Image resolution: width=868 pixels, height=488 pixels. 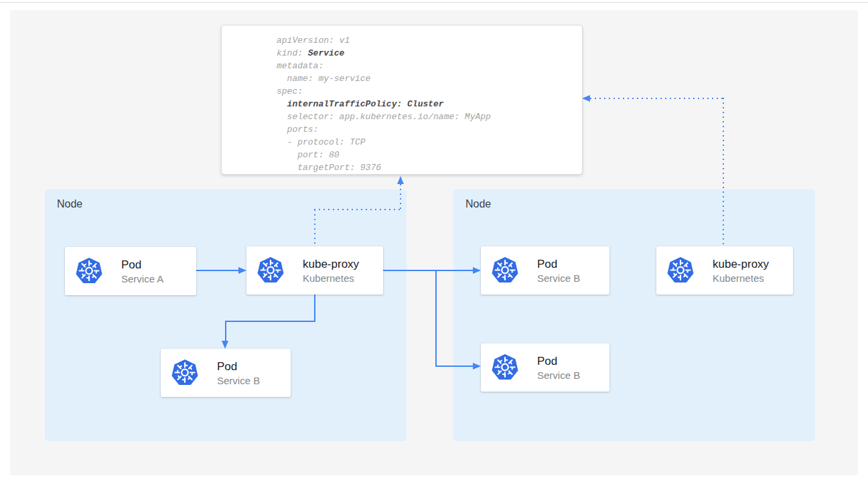 What do you see at coordinates (429, 91) in the screenshot?
I see `yaml-line: spec:` at bounding box center [429, 91].